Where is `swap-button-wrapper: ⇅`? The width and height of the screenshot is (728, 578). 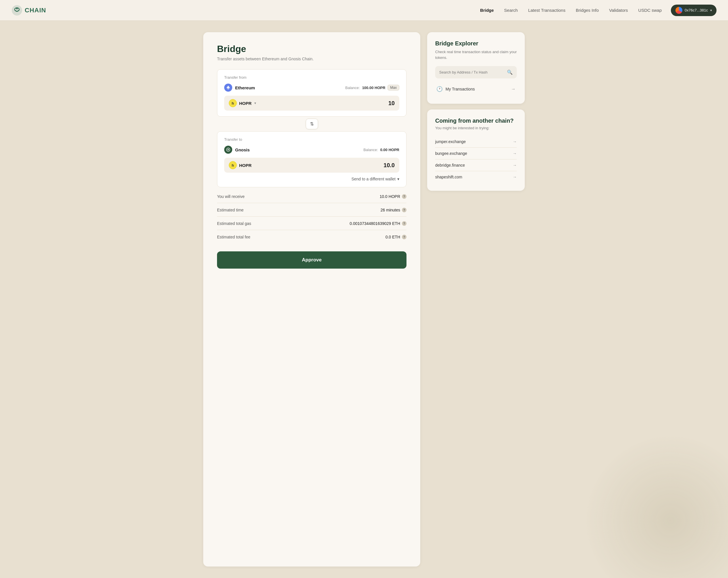
swap-button-wrapper: ⇅ is located at coordinates (312, 124).